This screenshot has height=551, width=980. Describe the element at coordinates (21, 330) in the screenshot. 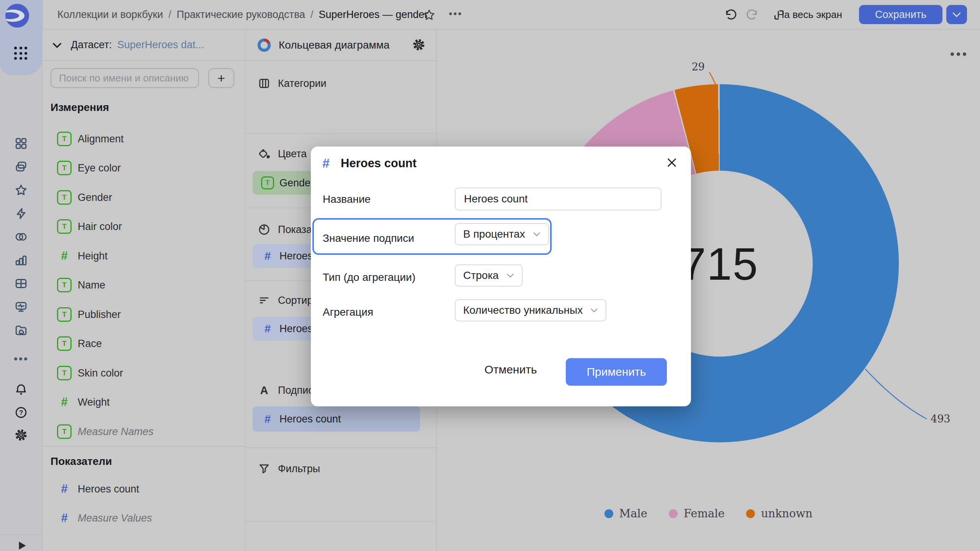

I see `storage-folder-icon` at that location.